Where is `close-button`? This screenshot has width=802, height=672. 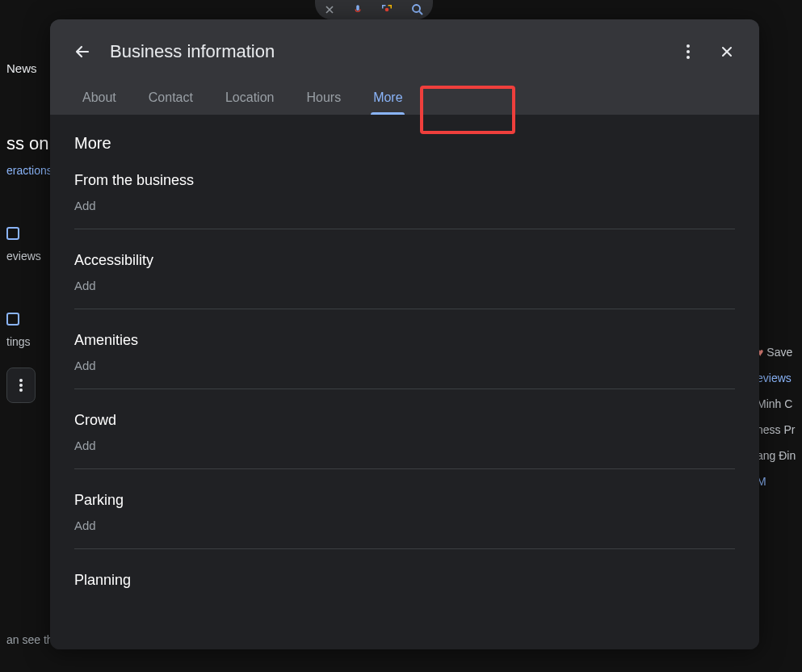 close-button is located at coordinates (727, 52).